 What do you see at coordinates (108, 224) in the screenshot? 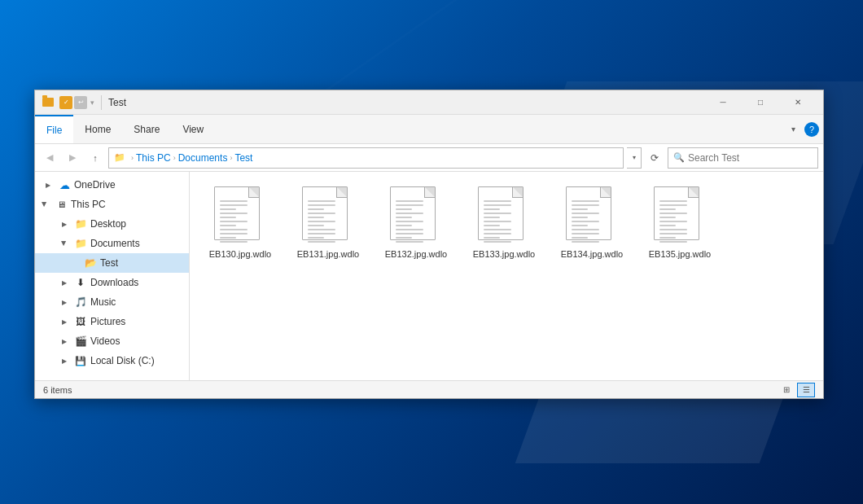
I see `sidebar-label-desktop: Desktop` at bounding box center [108, 224].